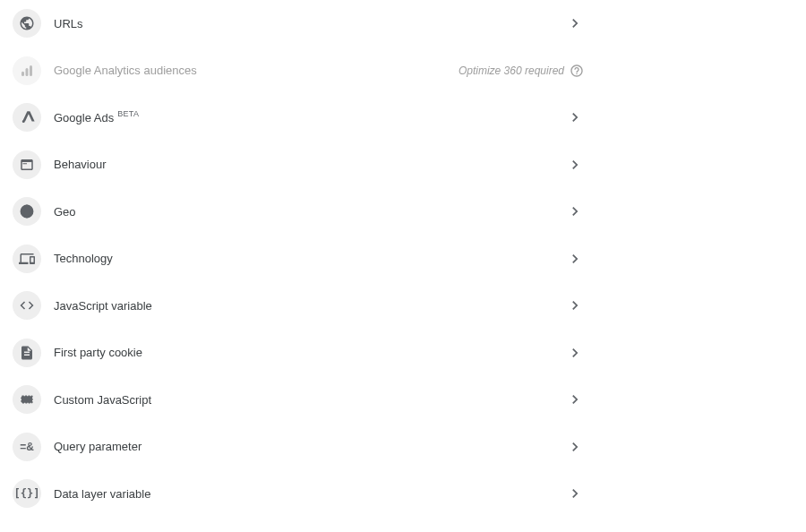 This screenshot has height=532, width=806. Describe the element at coordinates (521, 71) in the screenshot. I see `row-right: Optimize 360 required` at that location.